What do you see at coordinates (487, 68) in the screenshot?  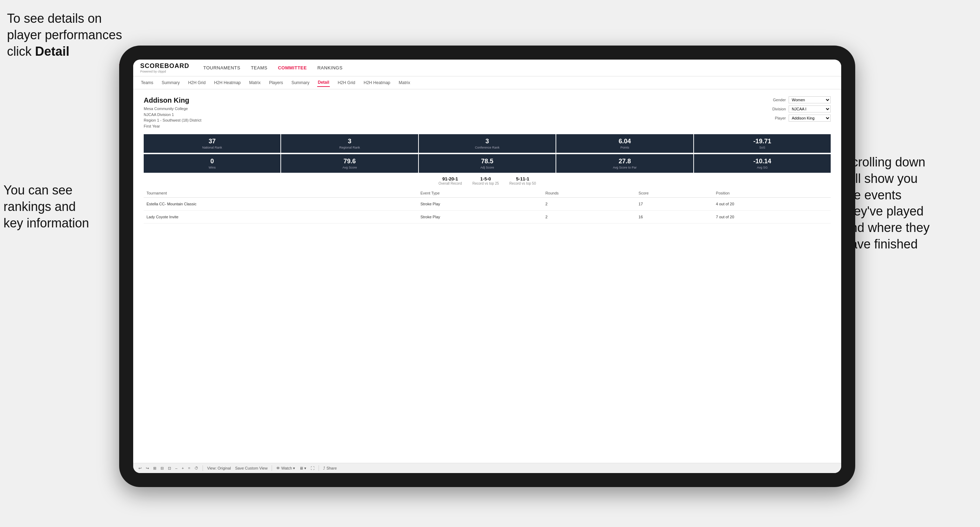 I see `nav-bar: SCOREBOARD Powered by clippd TOURNAMENTS…` at bounding box center [487, 68].